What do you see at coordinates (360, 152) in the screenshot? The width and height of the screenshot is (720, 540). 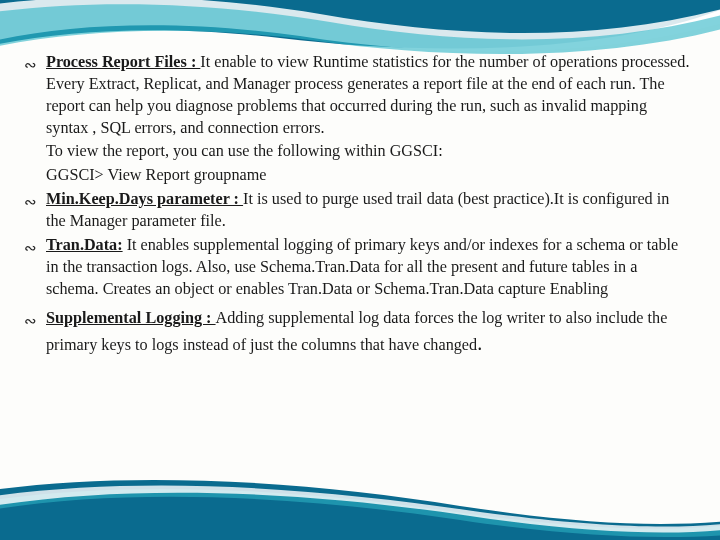 I see `item-subline: To view the report, you can use the foll…` at bounding box center [360, 152].